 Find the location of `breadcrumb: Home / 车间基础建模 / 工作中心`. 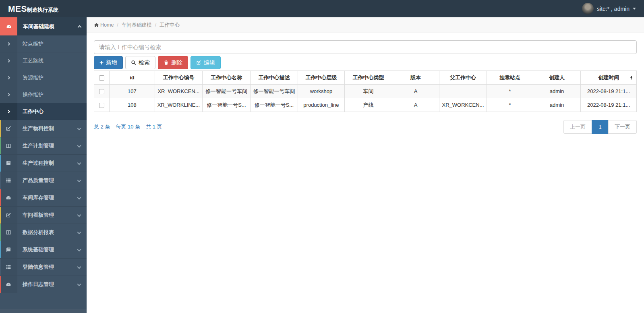

breadcrumb: Home / 车间基础建模 / 工作中心 is located at coordinates (365, 25).